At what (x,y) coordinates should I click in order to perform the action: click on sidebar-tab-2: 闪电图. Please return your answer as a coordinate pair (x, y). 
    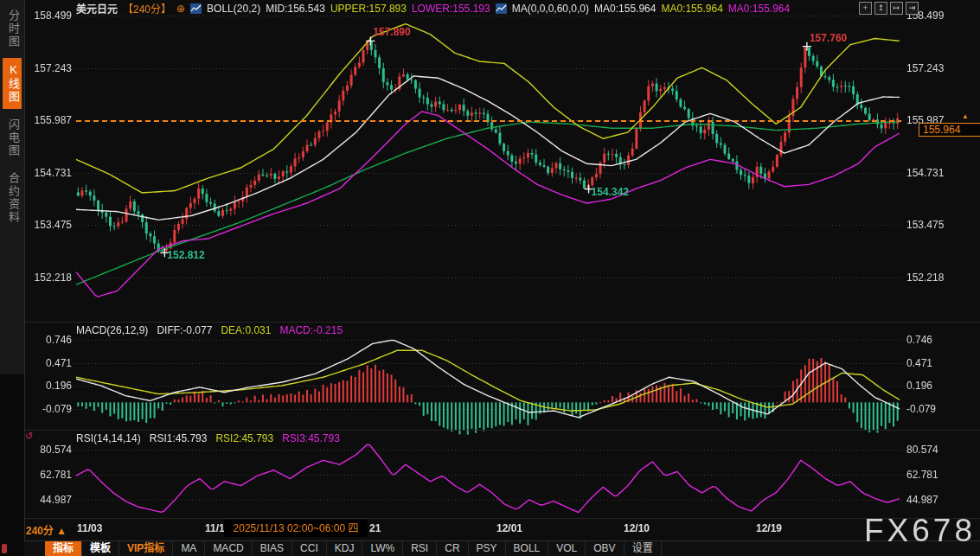
    Looking at the image, I should click on (12, 138).